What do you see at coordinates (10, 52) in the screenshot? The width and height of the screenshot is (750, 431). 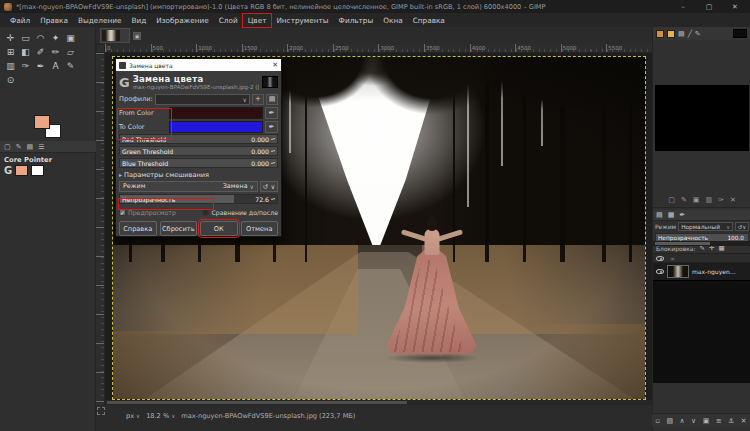 I see `transform-tool-icon: ⊞` at bounding box center [10, 52].